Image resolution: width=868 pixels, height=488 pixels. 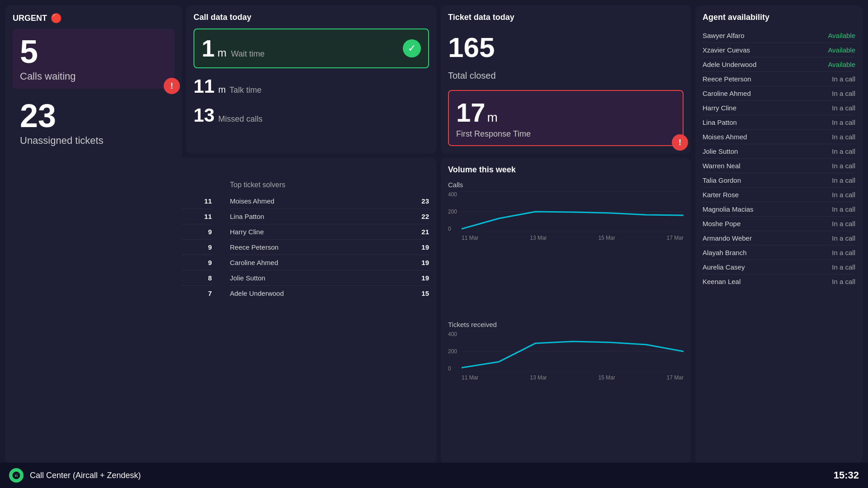 I want to click on tickets-lb-list: Moises Ahmed23Lina Patton22Harry Cline21…, so click(x=330, y=247).